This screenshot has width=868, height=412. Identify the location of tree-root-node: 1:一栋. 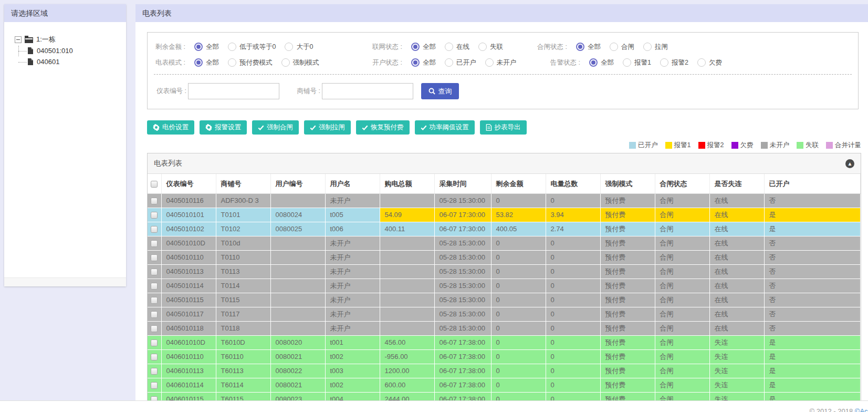
(70, 39).